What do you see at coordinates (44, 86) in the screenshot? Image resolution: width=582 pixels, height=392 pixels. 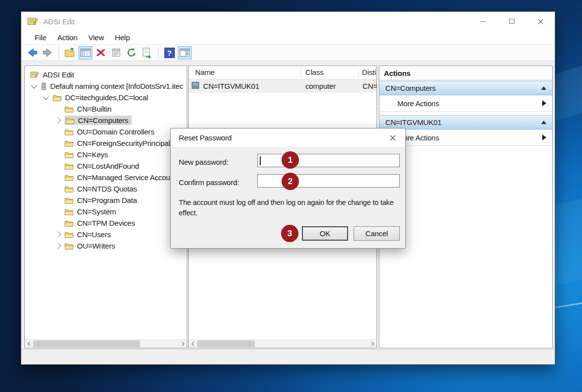 I see `server-icon` at bounding box center [44, 86].